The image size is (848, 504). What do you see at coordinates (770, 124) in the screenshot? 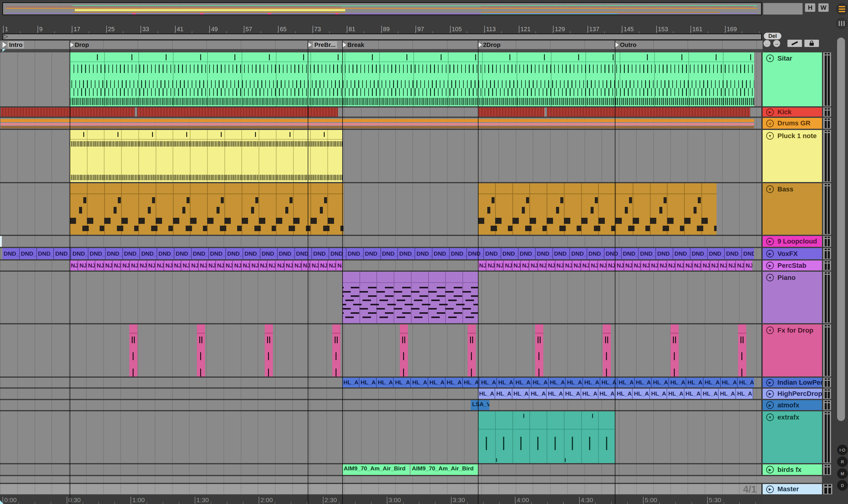
I see `group-icon: ≡` at bounding box center [770, 124].